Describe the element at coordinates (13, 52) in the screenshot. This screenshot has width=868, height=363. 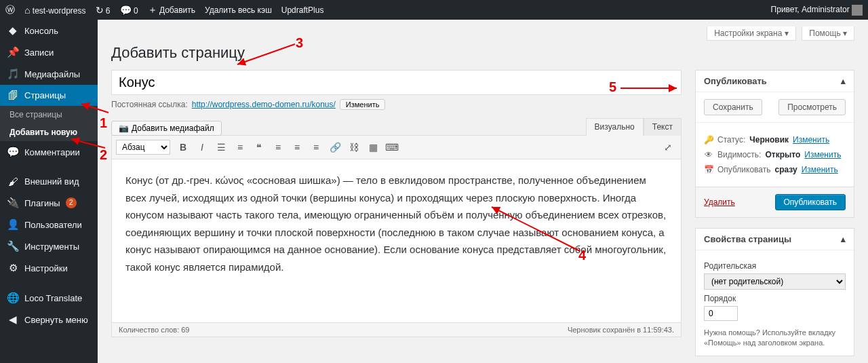
I see `posts-icon: 📌` at that location.